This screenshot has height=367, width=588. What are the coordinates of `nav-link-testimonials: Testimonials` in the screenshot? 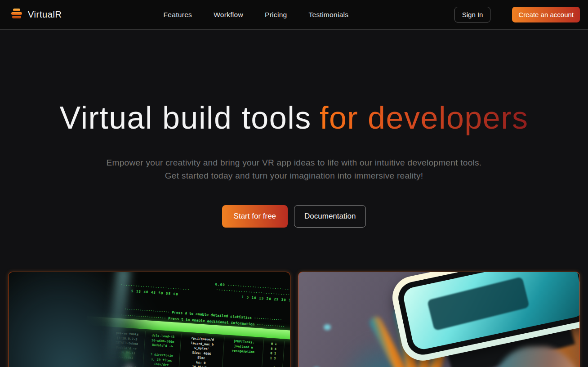 It's located at (329, 15).